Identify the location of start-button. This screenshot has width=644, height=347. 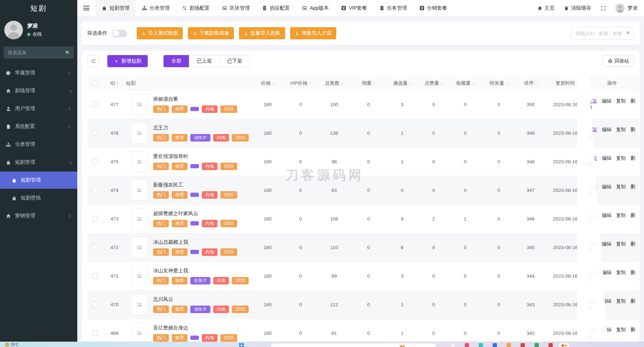
(241, 345).